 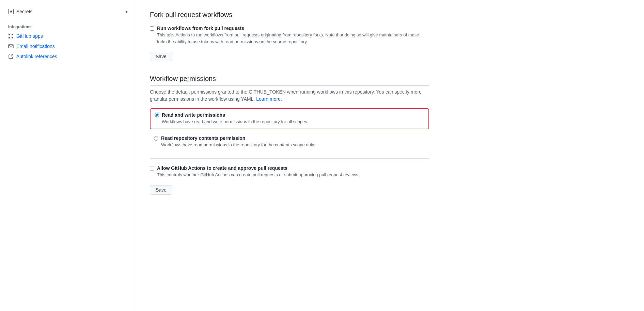 I want to click on read-only-description: Workflows have read permissions in the r…, so click(x=238, y=145).